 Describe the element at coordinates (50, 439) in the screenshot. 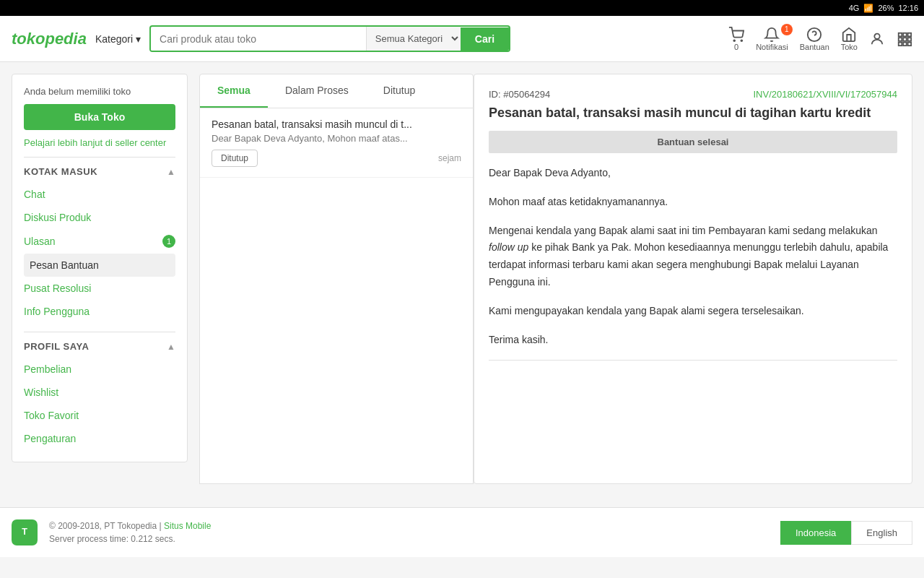

I see `pengaturan-label: Pengaturan` at that location.